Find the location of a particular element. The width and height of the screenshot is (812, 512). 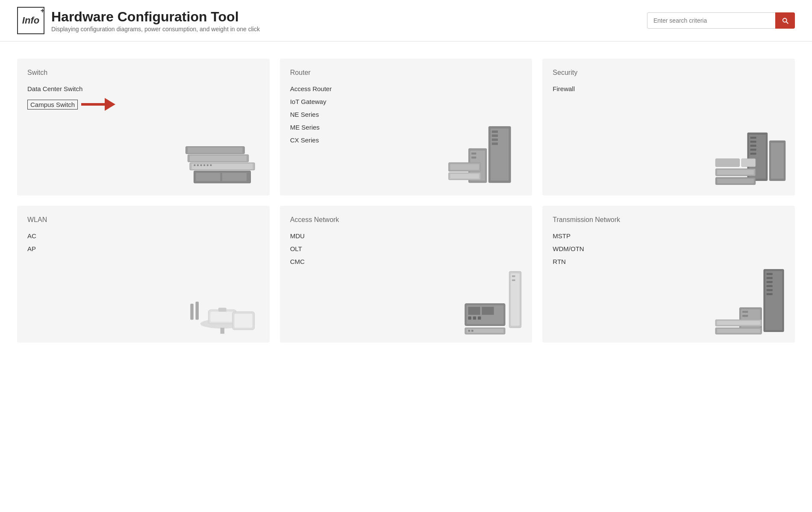

search-button is located at coordinates (785, 21).